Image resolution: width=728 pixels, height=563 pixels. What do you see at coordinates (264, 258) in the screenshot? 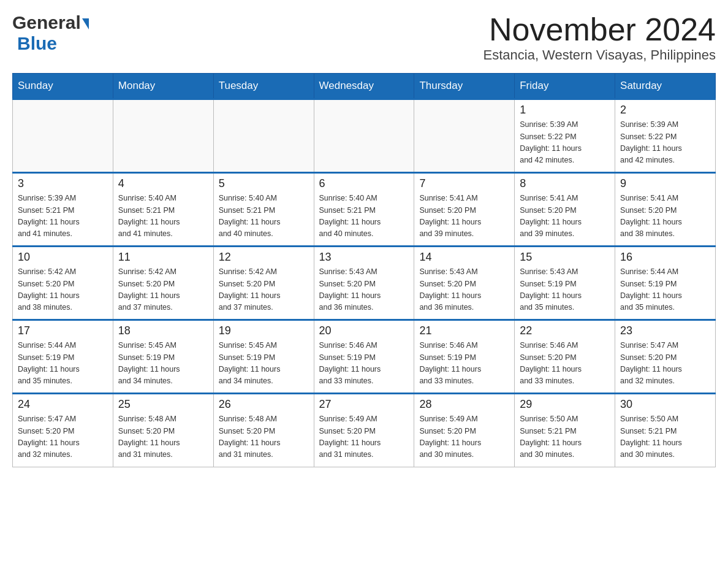
I see `day-number: 12` at bounding box center [264, 258].